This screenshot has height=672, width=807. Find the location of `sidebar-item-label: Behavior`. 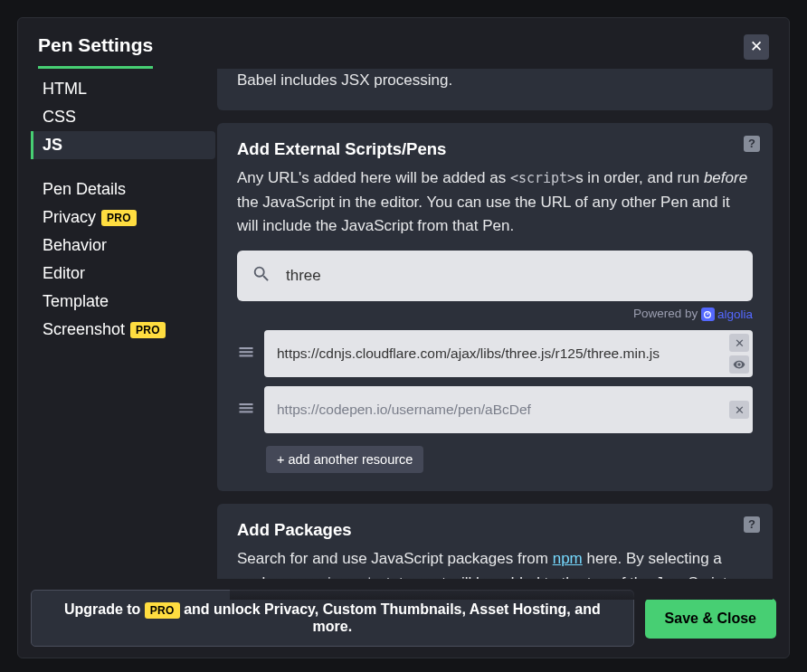

sidebar-item-label: Behavior is located at coordinates (74, 246).